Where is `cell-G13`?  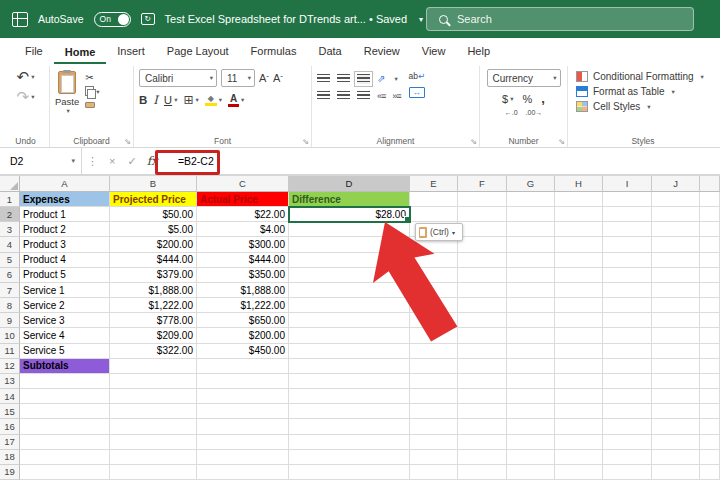 cell-G13 is located at coordinates (531, 382).